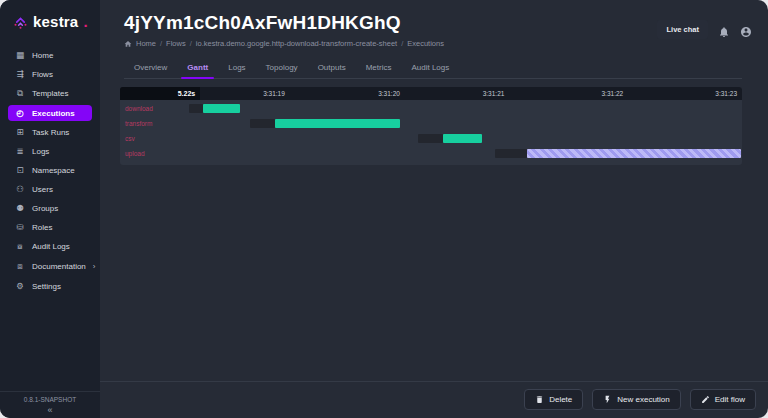  Describe the element at coordinates (284, 23) in the screenshot. I see `page-title: 4jYYm1cCh0AxFwH1DHKGhQ` at that location.